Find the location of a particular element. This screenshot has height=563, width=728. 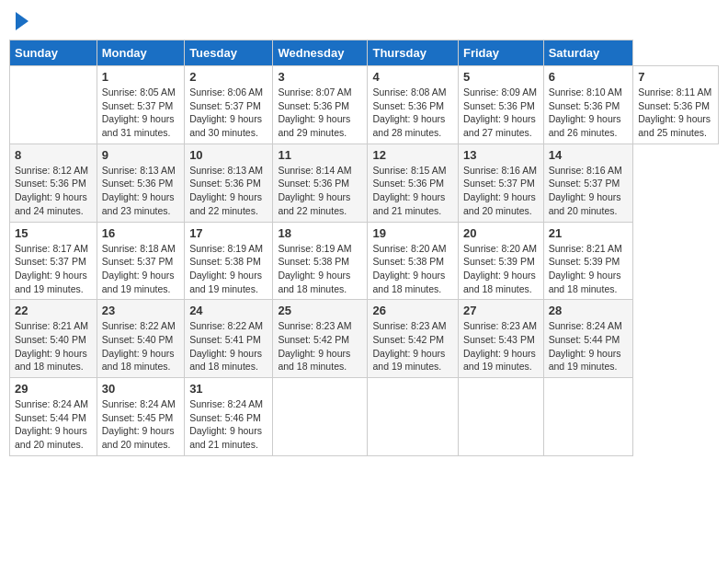

day-info: Sunrise: 8:06 AMSunset: 5:37 PMDaylight:… is located at coordinates (226, 112).